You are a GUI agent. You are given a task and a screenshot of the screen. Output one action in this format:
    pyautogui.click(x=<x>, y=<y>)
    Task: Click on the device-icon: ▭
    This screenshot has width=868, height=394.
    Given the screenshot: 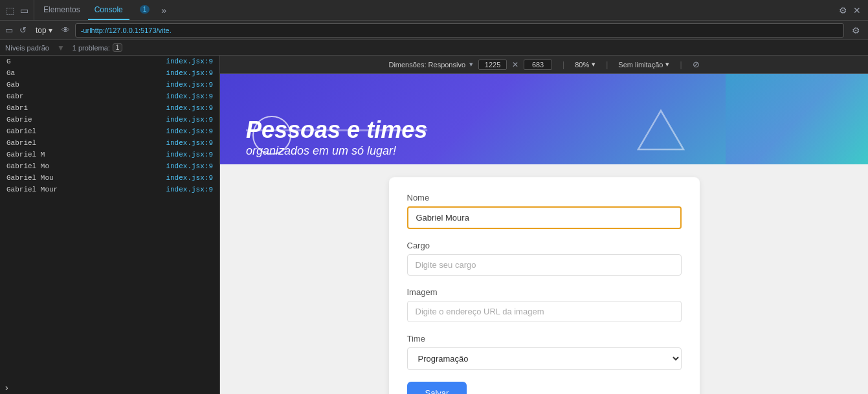 What is the action you would take?
    pyautogui.click(x=24, y=10)
    